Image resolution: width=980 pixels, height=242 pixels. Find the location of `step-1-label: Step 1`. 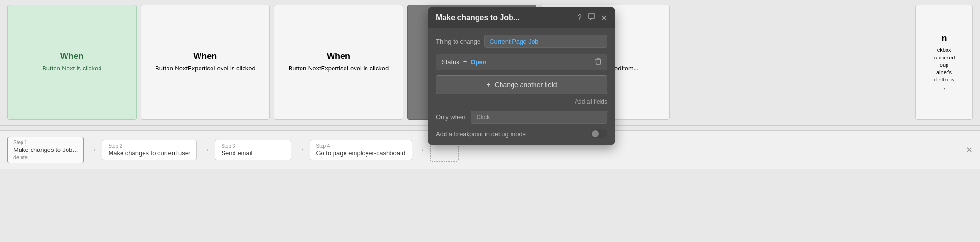

step-1-label: Step 1 is located at coordinates (45, 143).